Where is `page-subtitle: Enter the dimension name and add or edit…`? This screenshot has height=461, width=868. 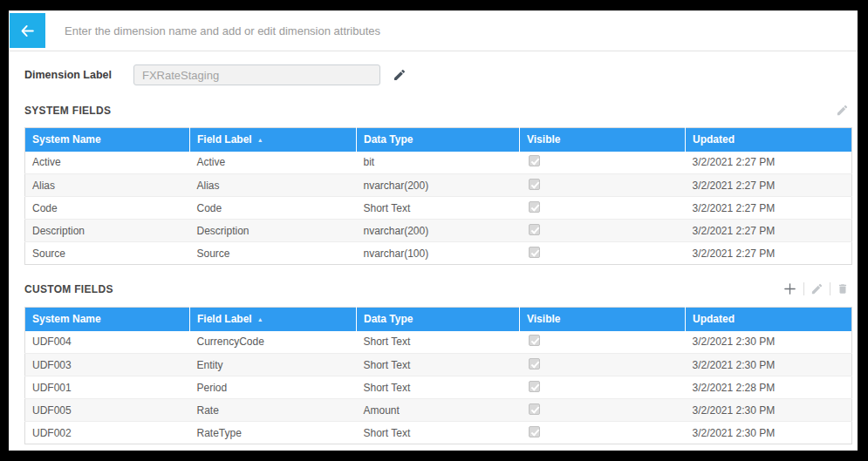 page-subtitle: Enter the dimension name and add or edit… is located at coordinates (222, 31).